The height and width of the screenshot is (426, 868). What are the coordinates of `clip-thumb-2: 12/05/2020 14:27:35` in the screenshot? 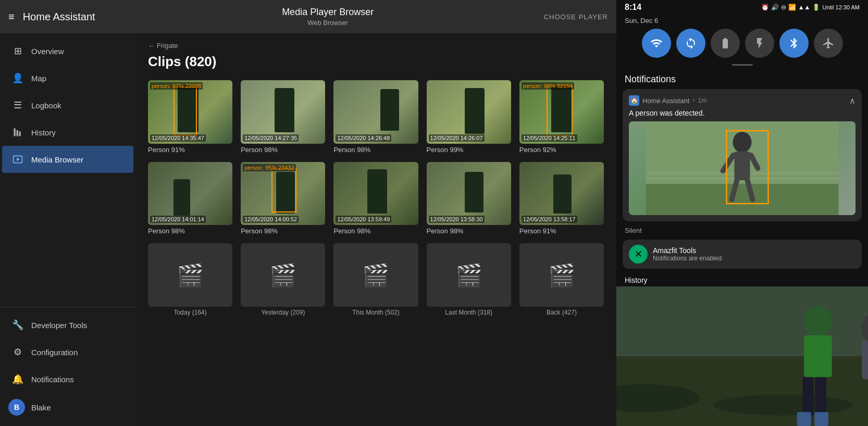 It's located at (283, 112).